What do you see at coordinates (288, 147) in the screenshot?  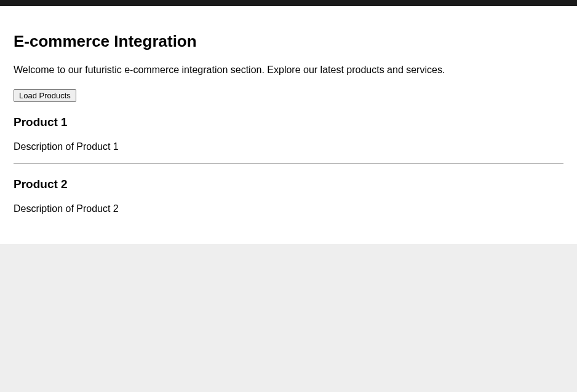 I see `product-description: Description of Product 1` at bounding box center [288, 147].